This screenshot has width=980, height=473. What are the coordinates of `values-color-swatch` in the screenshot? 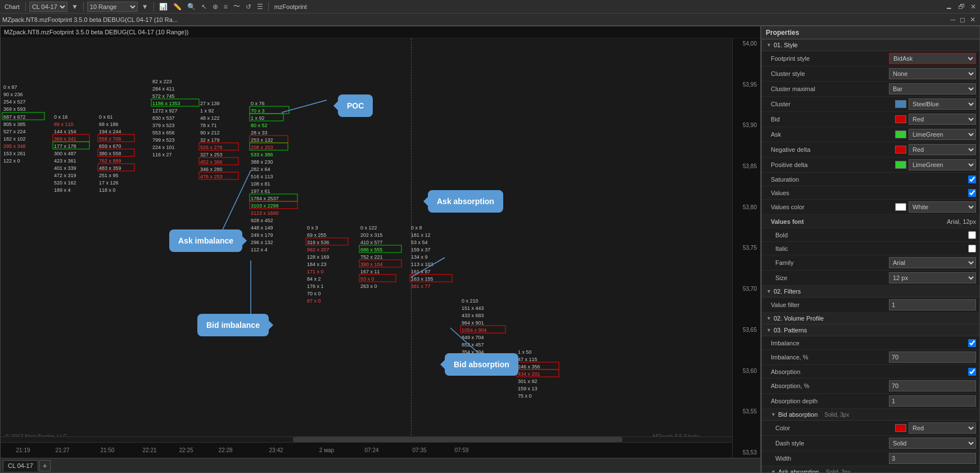 It's located at (901, 207).